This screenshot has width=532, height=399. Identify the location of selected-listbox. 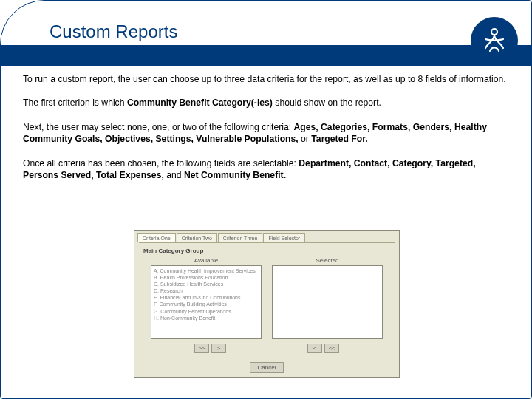
(327, 302).